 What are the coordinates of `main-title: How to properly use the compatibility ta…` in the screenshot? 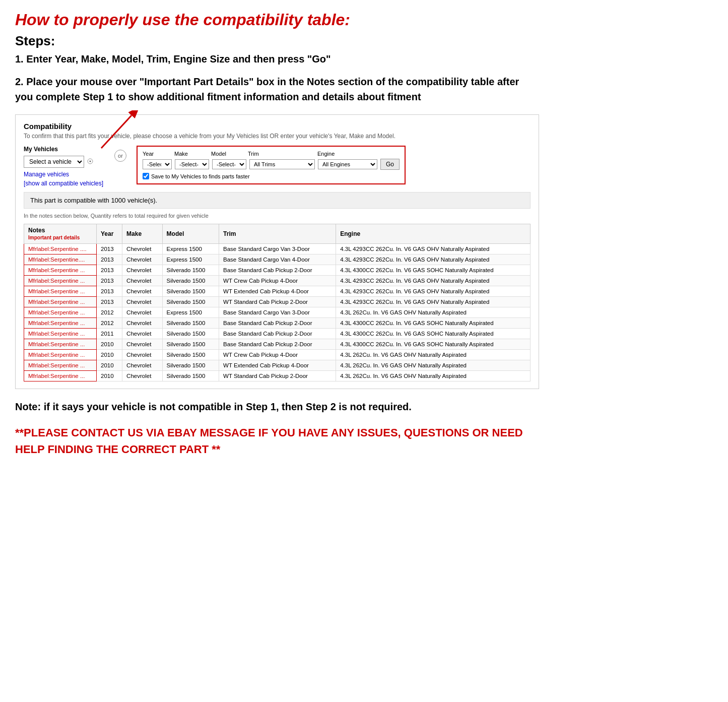 It's located at (277, 20).